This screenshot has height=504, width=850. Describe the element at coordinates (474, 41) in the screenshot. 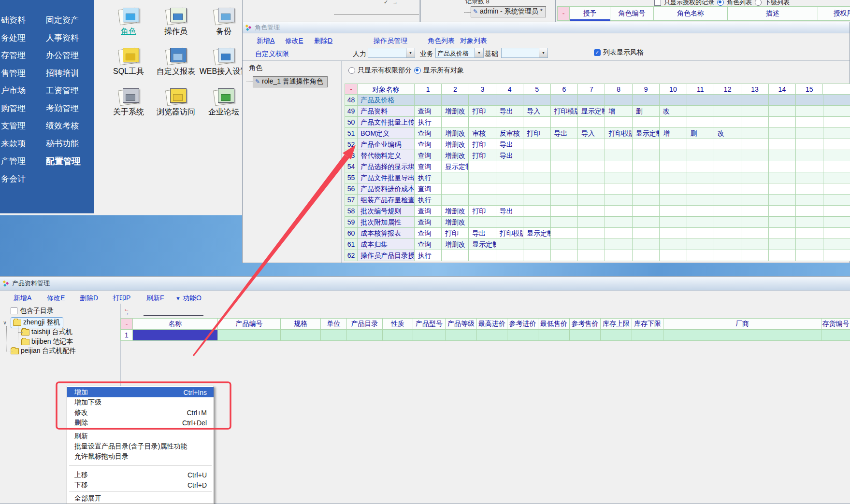

I see `toolbar-button-对象列表: 对象列表` at that location.